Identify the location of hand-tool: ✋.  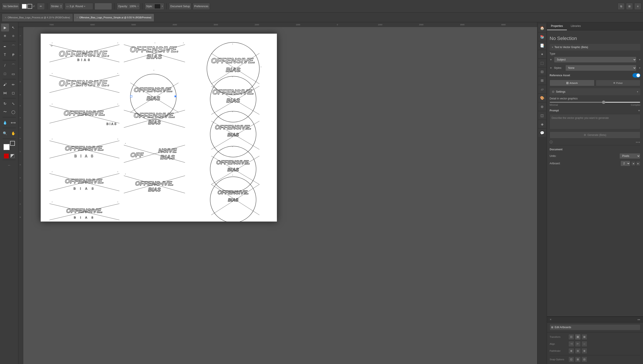
(14, 133).